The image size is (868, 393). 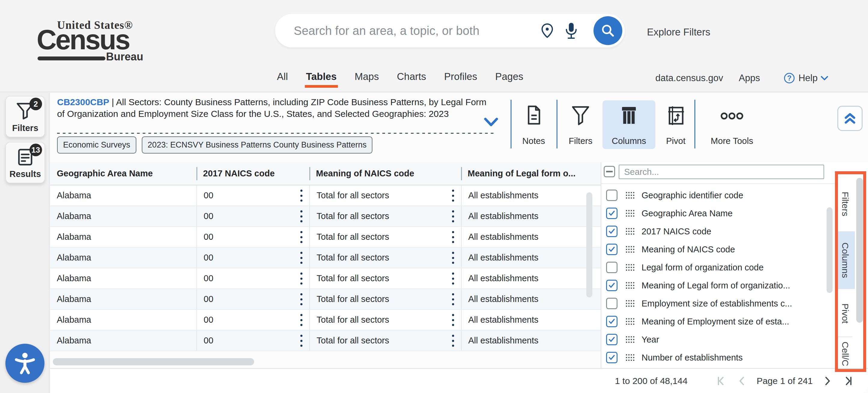 What do you see at coordinates (722, 381) in the screenshot?
I see `first-page-button` at bounding box center [722, 381].